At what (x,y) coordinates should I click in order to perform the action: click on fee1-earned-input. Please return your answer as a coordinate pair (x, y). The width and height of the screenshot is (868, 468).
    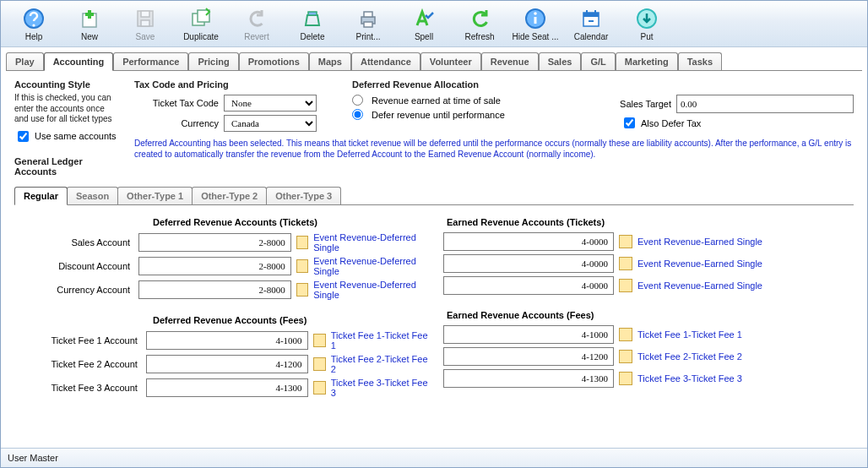
    Looking at the image, I should click on (529, 335).